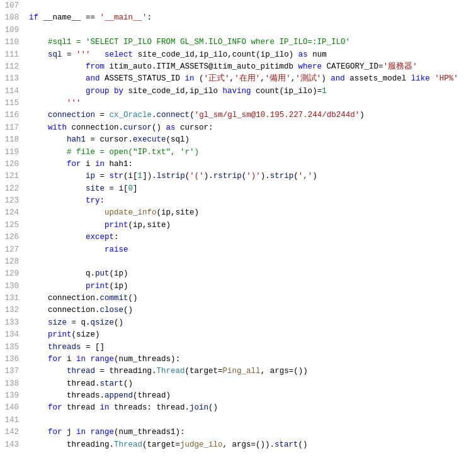 The width and height of the screenshot is (476, 463). Describe the element at coordinates (11, 176) in the screenshot. I see `line-number: 121` at that location.